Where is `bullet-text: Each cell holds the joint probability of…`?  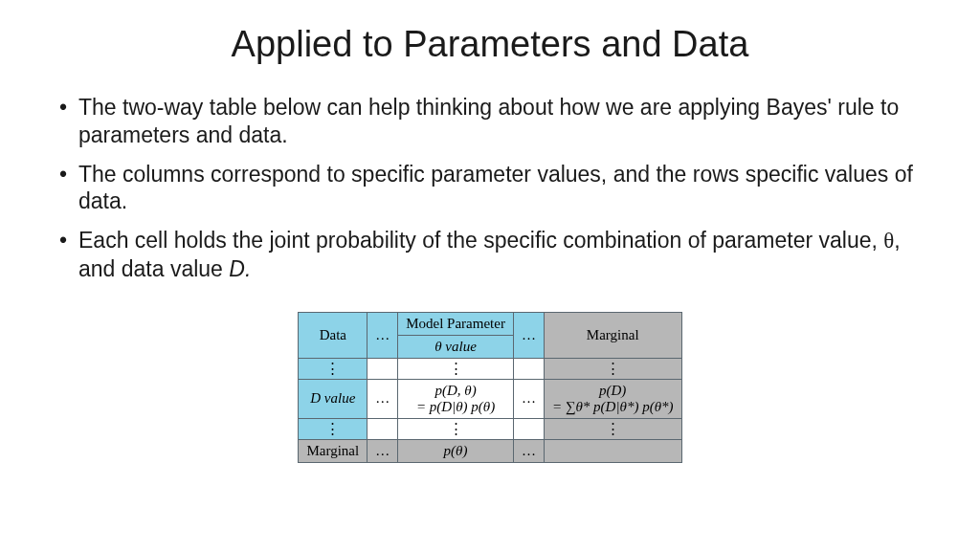 bullet-text: Each cell holds the joint probability of… is located at coordinates (490, 254).